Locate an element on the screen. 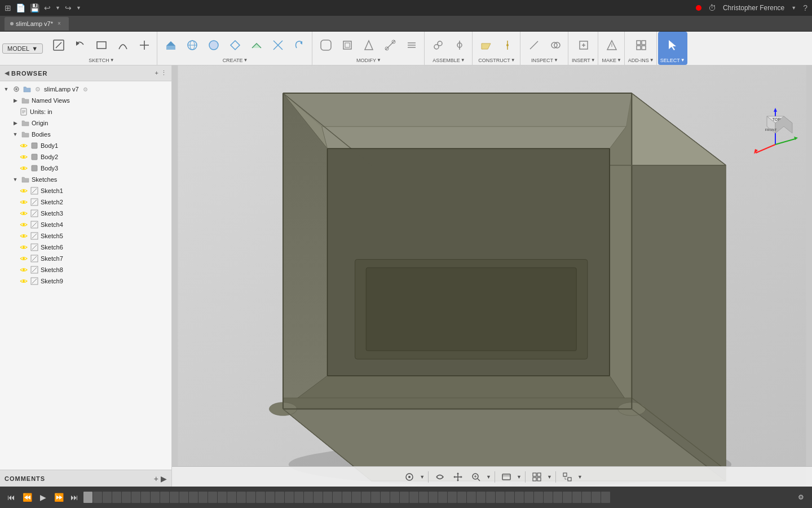  browser-settings-icon: ⋮ is located at coordinates (164, 73).